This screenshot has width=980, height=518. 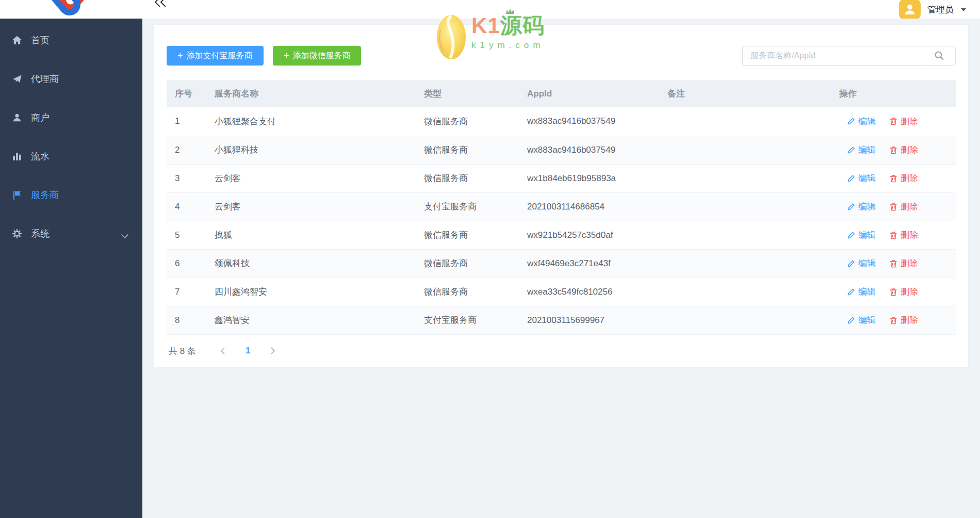 What do you see at coordinates (71, 156) in the screenshot?
I see `sidebar-item-transactions: 流水` at bounding box center [71, 156].